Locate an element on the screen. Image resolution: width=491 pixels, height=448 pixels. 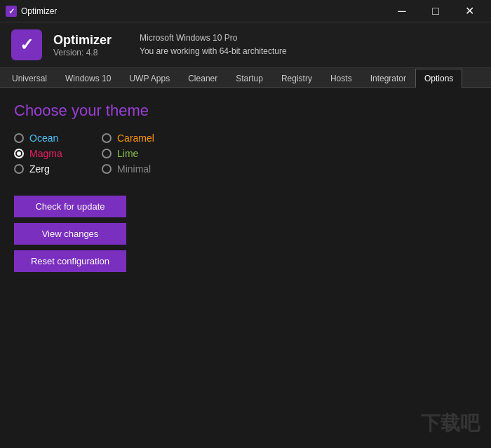
theme-label-lime: Lime is located at coordinates (128, 154).